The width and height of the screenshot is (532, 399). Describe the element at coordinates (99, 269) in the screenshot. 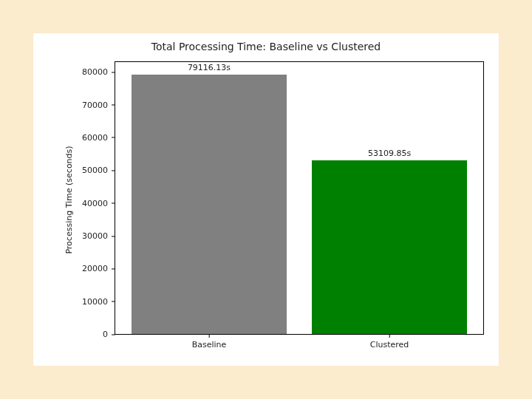

I see `y-tick: 20000` at that location.